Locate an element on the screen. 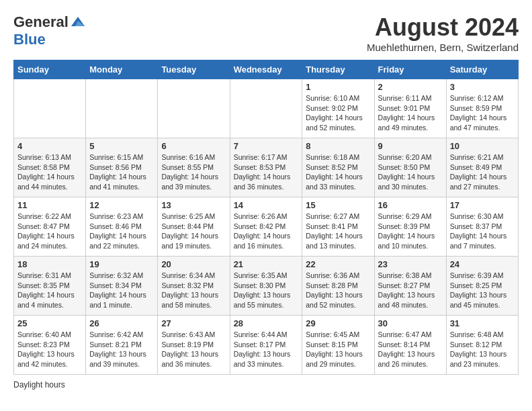 Image resolution: width=532 pixels, height=411 pixels. day-number: 28 is located at coordinates (266, 324).